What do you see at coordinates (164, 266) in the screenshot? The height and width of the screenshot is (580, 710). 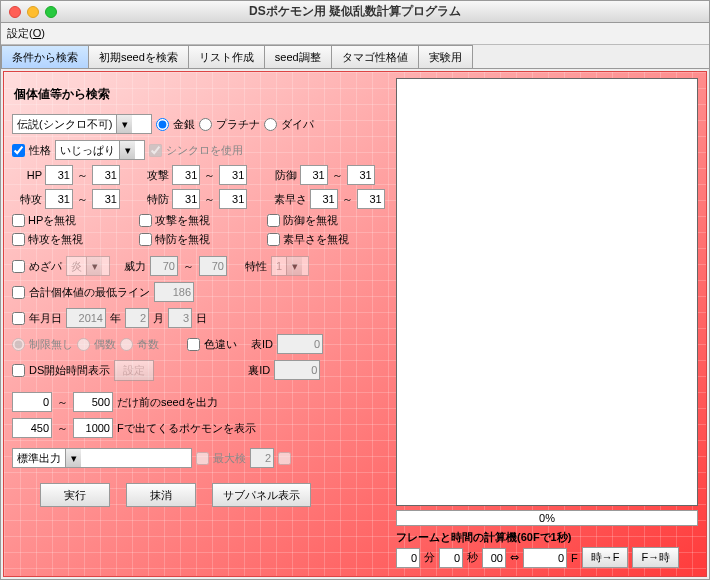 I see `hp-power-lo` at bounding box center [164, 266].